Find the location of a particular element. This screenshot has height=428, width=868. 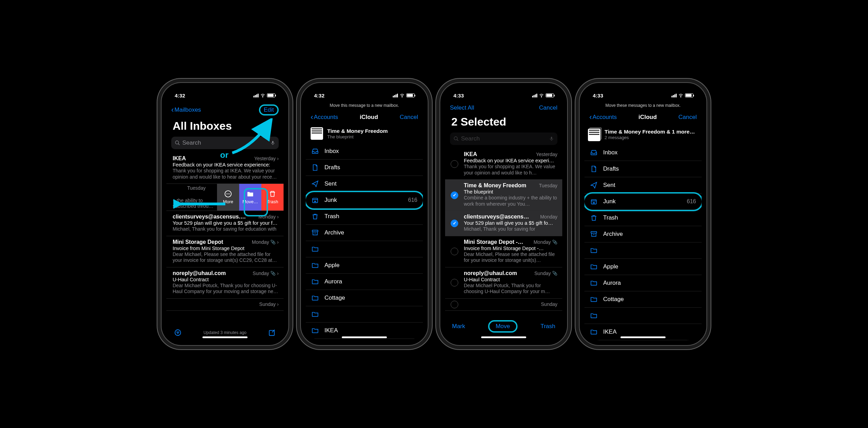

more-icon is located at coordinates (228, 194).